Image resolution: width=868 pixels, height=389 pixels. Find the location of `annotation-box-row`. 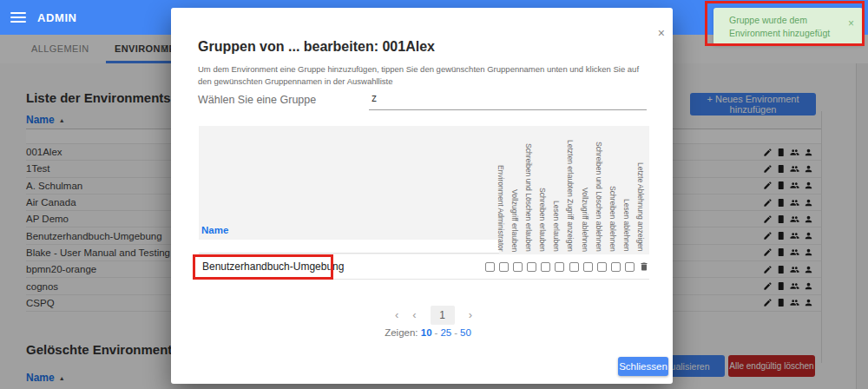

annotation-box-row is located at coordinates (263, 267).